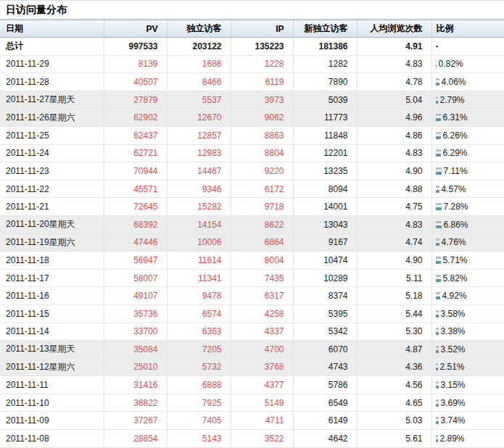 The image size is (504, 448). Describe the element at coordinates (470, 331) in the screenshot. I see `ratio-value: 3.38%` at that location.